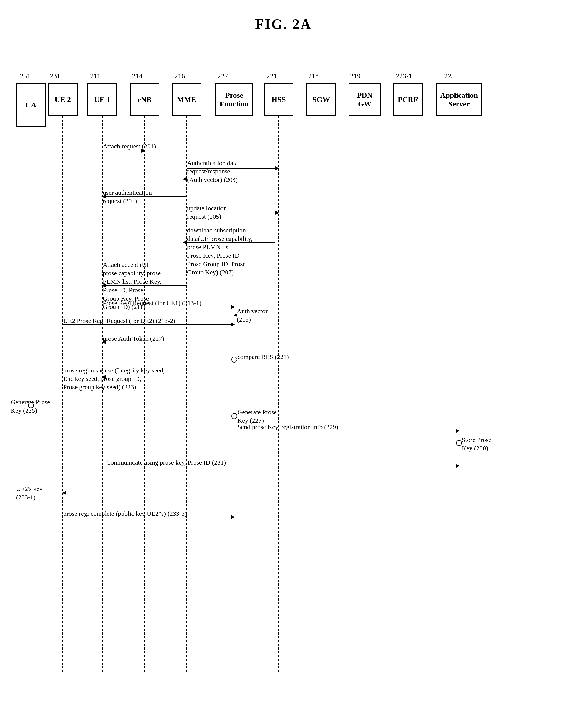 The width and height of the screenshot is (567, 728). Describe the element at coordinates (31, 105) in the screenshot. I see `entity-CA: CA` at that location.